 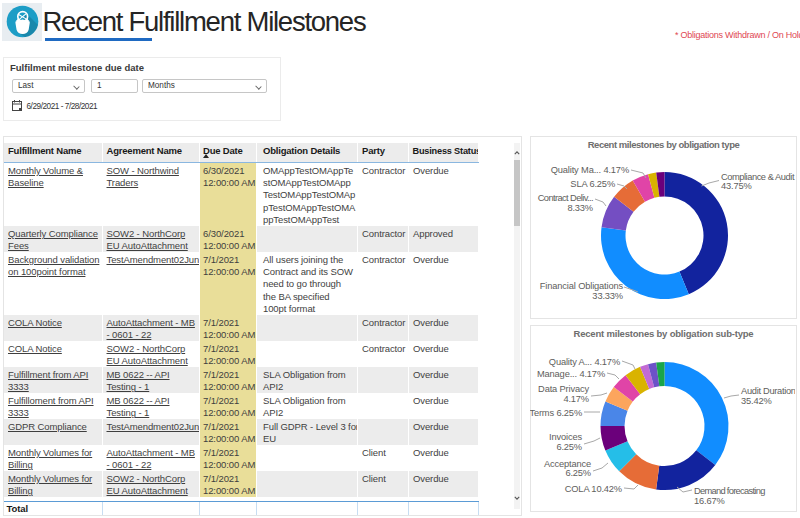 I want to click on svg-text: 35.42%, so click(x=756, y=401).